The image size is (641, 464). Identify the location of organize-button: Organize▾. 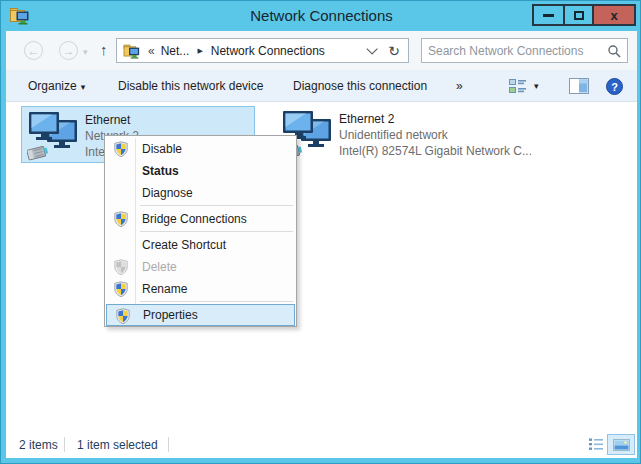
(56, 86).